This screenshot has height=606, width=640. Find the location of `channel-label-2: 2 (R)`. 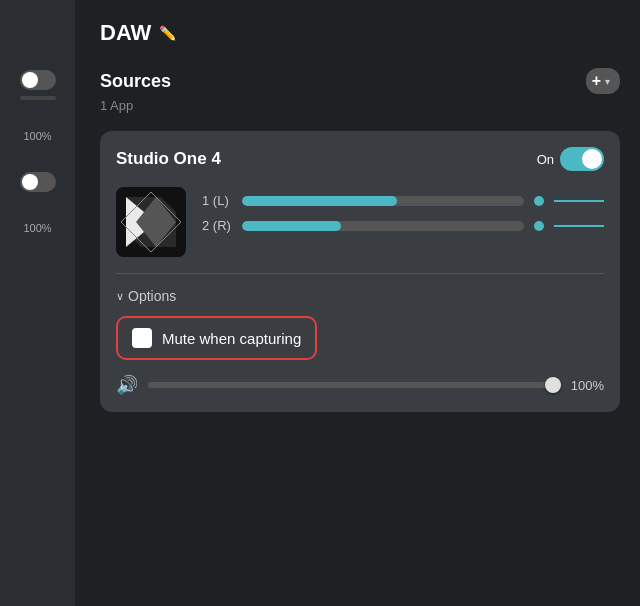

channel-label-2: 2 (R) is located at coordinates (217, 226).